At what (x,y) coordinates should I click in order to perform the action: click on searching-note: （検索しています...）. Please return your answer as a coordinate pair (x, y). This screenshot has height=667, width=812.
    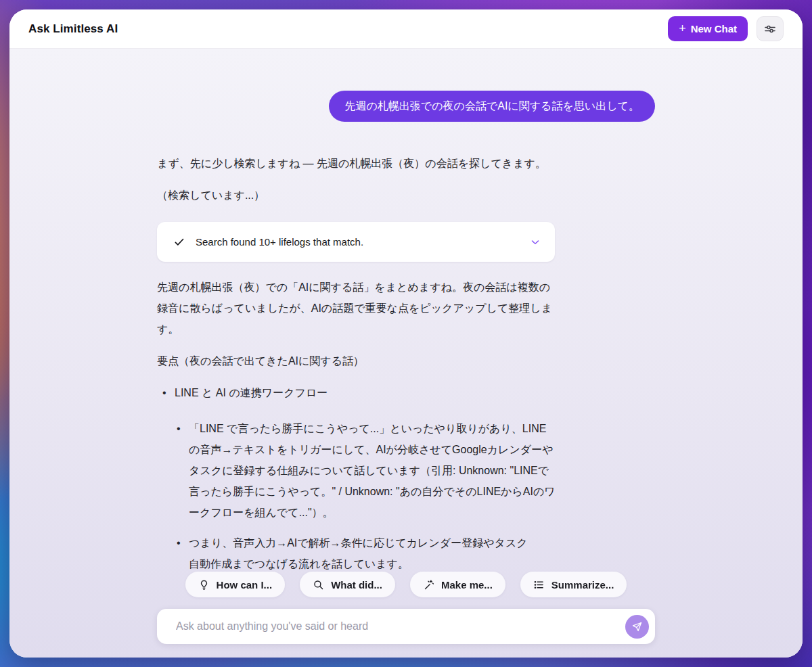
    Looking at the image, I should click on (357, 195).